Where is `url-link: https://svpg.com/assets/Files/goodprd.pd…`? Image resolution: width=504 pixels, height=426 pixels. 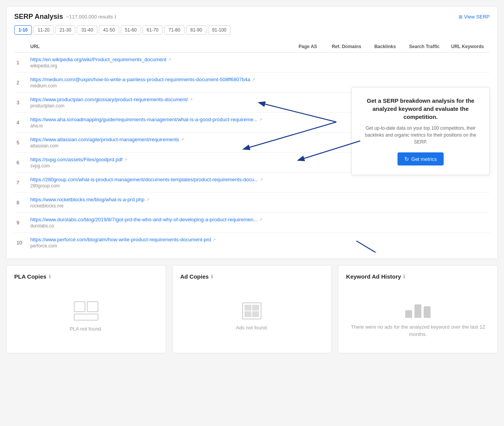
url-link: https://svpg.com/assets/Files/goodprd.pd… is located at coordinates (159, 159).